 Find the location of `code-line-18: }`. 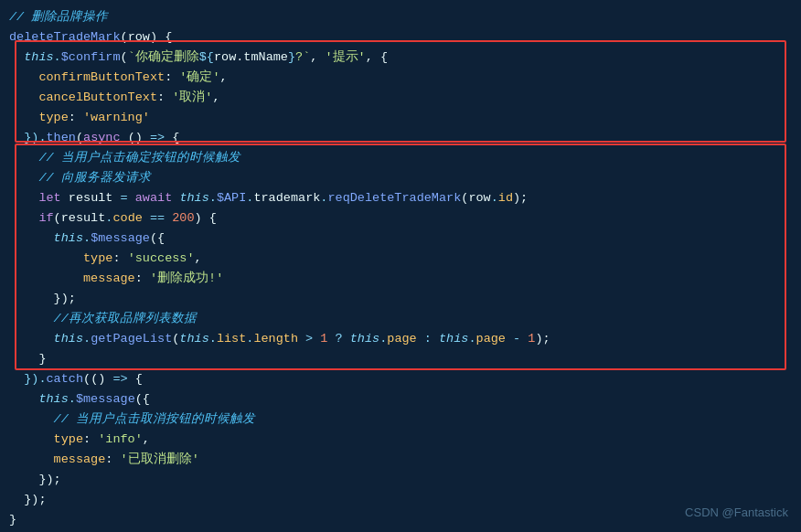

code-line-18: } is located at coordinates (400, 359).